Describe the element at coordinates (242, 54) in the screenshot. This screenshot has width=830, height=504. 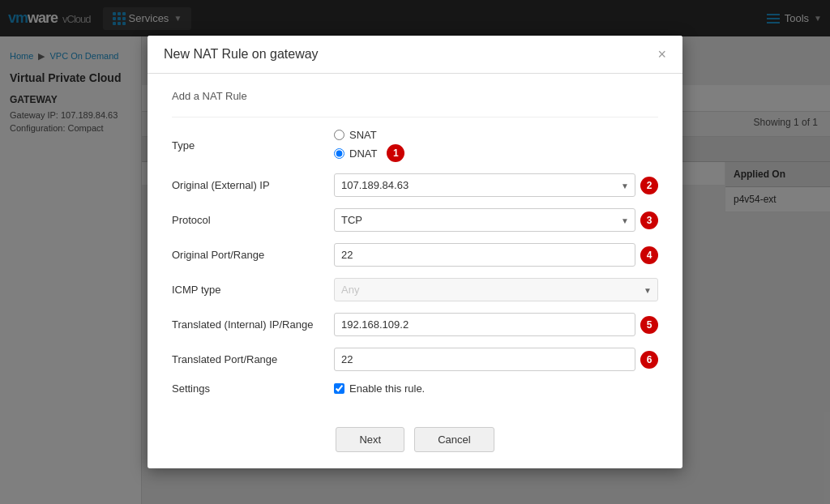
I see `modal-title: New NAT Rule on gateway` at that location.